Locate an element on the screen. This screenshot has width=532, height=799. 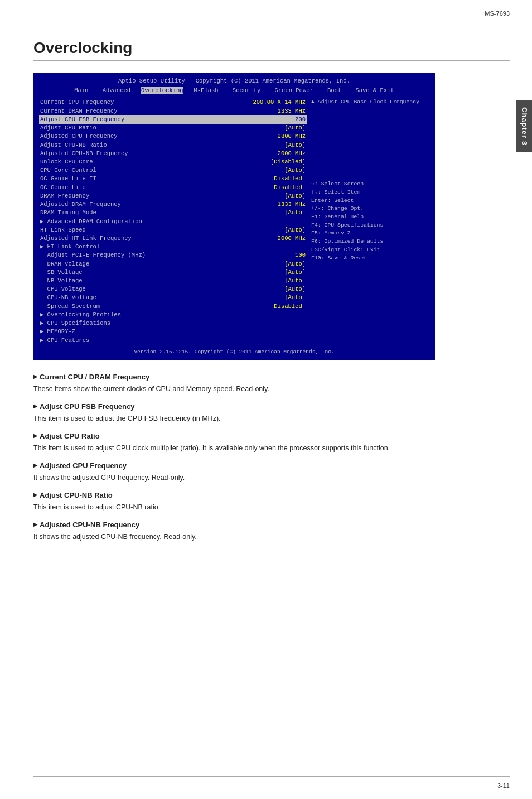
menu-main: Main is located at coordinates (81, 90).